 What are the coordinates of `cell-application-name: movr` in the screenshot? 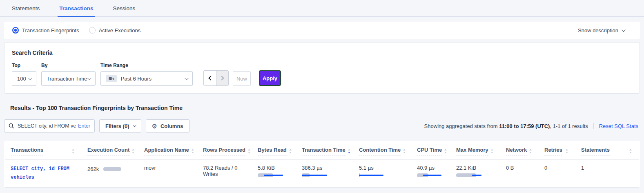 It's located at (168, 173).